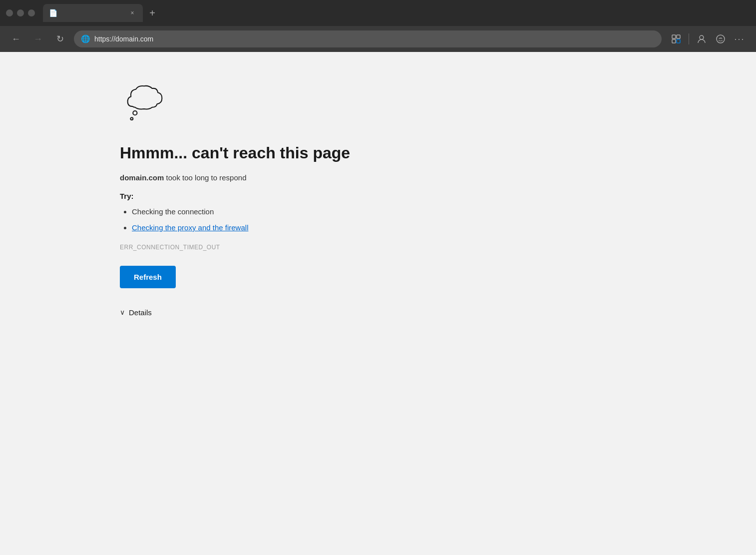  Describe the element at coordinates (702, 39) in the screenshot. I see `profile-button` at that location.